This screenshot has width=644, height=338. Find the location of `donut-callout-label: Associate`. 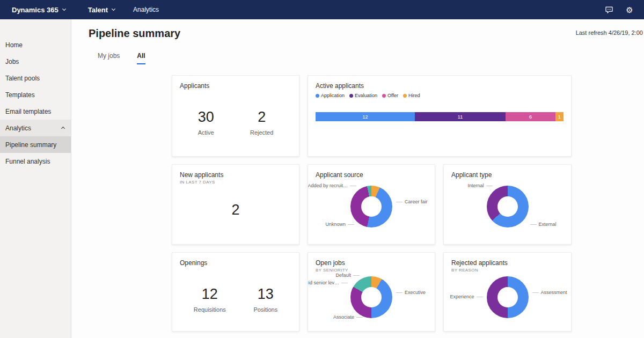

donut-callout-label: Associate is located at coordinates (349, 317).